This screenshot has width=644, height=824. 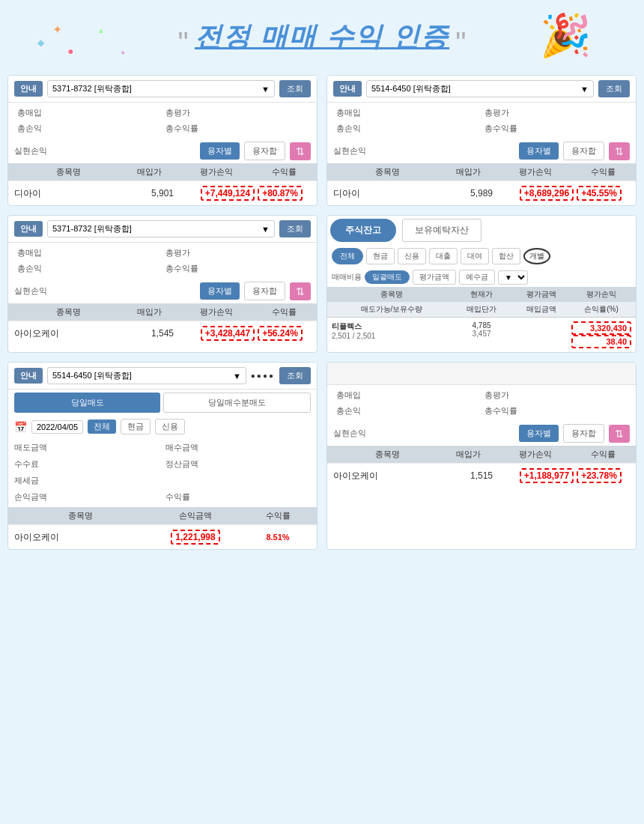 What do you see at coordinates (162, 333) in the screenshot?
I see `stock-price-3: 1,545` at bounding box center [162, 333].